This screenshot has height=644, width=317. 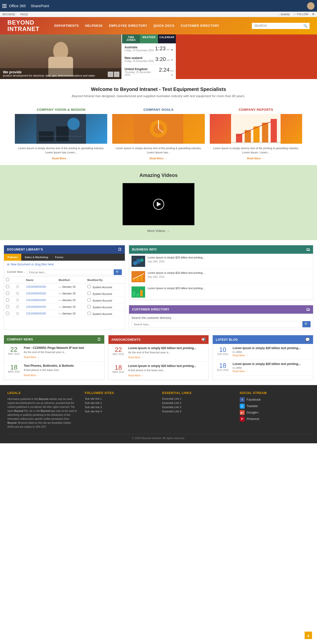 What do you see at coordinates (308, 250) in the screenshot?
I see `business-info-icon: 🗂` at bounding box center [308, 250].